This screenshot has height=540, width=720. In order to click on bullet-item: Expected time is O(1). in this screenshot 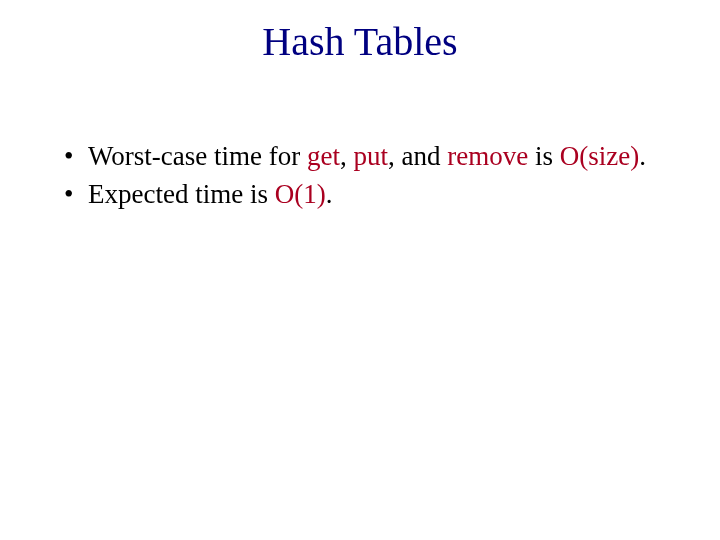, I will do `click(360, 195)`.